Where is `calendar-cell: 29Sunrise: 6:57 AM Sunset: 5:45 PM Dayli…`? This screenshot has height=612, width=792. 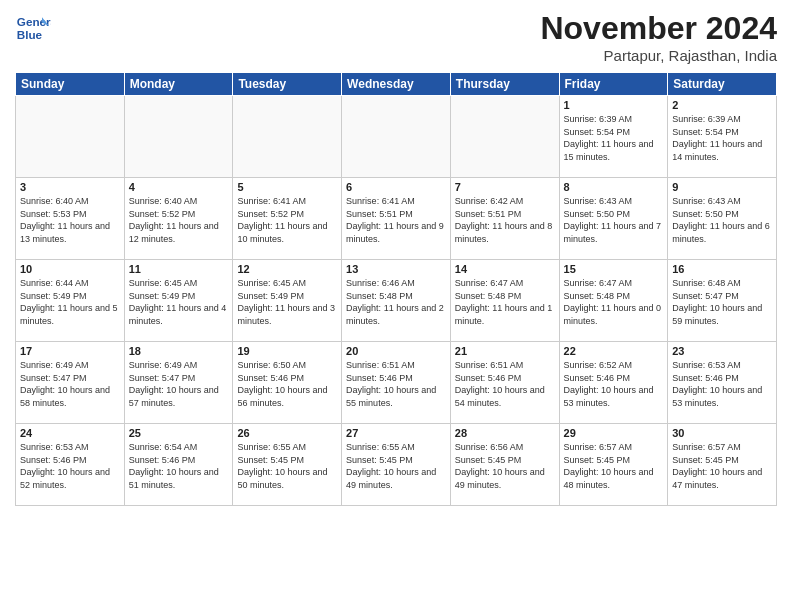 calendar-cell: 29Sunrise: 6:57 AM Sunset: 5:45 PM Dayli… is located at coordinates (614, 465).